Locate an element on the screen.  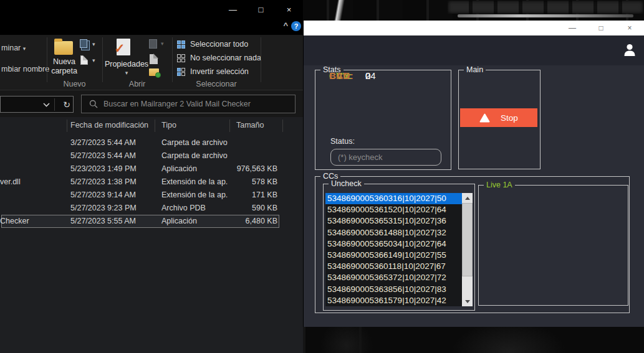
explorer-maximize-button: □ is located at coordinates (261, 9).